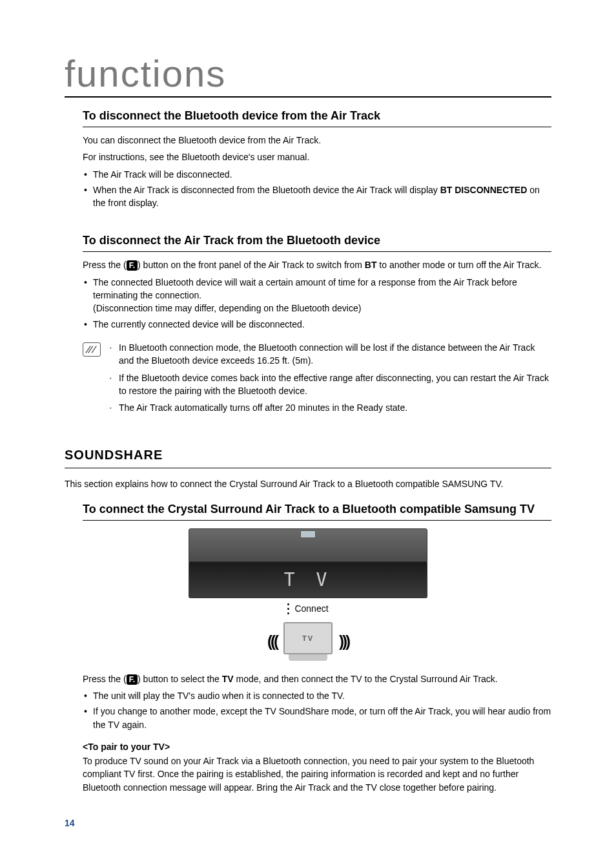 This screenshot has width=616, height=854. I want to click on note-1: In Bluetooth connection mode, the Blueto…, so click(331, 354).